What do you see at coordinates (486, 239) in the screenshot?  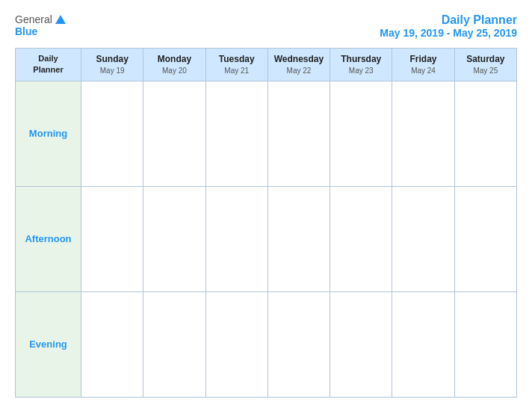 I see `cell-afternoon-saturday` at bounding box center [486, 239].